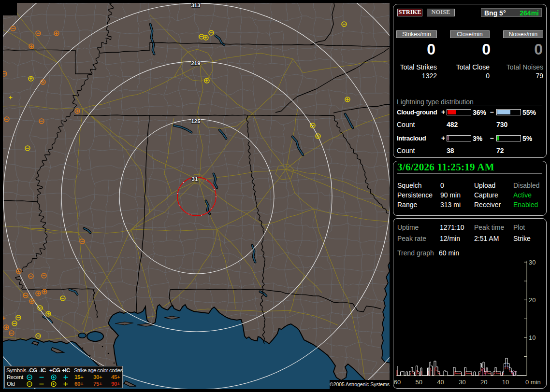  Describe the element at coordinates (440, 382) in the screenshot. I see `svg-text: 40` at that location.